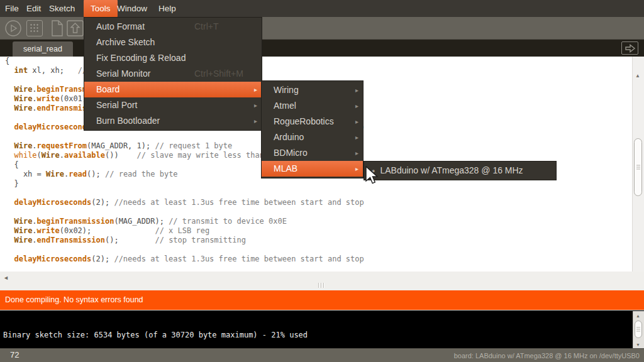 The width and height of the screenshot is (644, 362). I want to click on splitter-handle-icon, so click(321, 285).